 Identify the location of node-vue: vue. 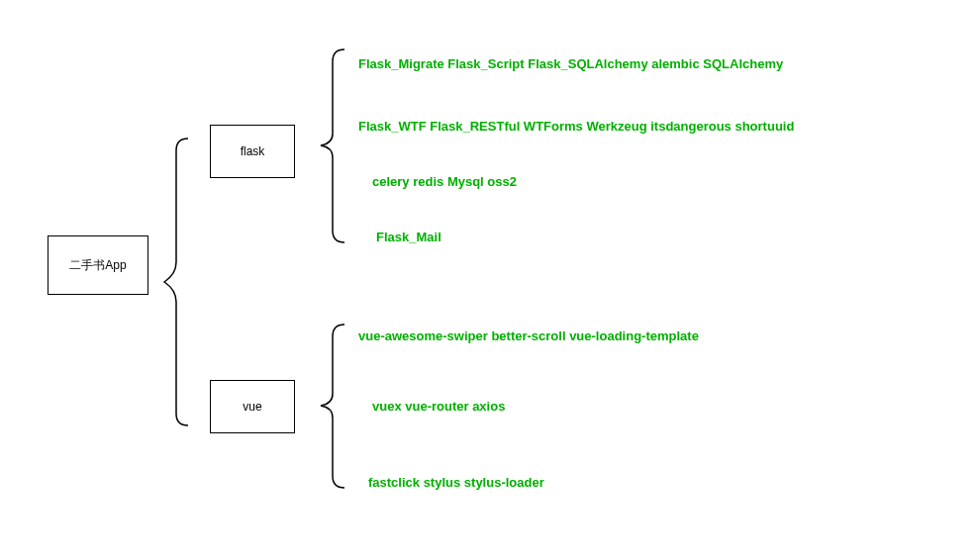
(252, 407).